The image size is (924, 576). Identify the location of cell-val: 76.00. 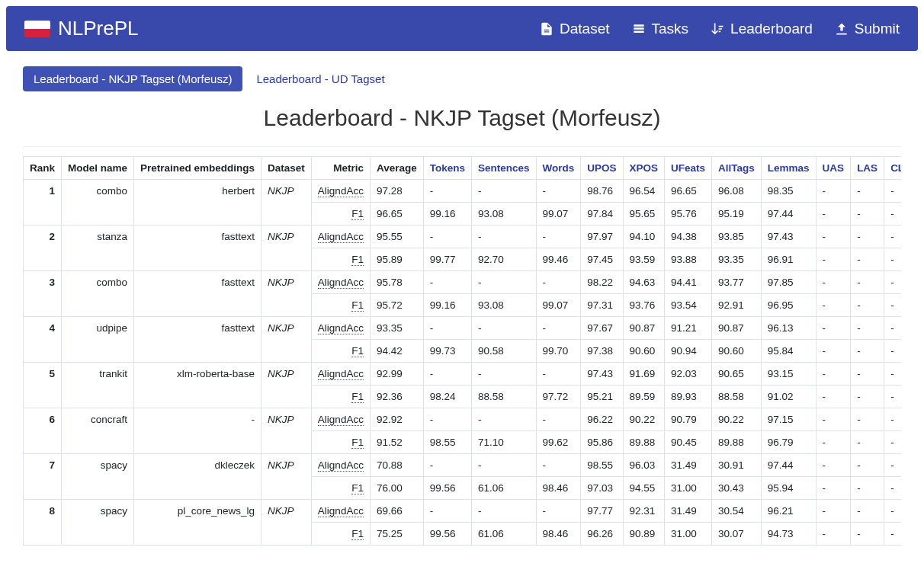
(396, 488).